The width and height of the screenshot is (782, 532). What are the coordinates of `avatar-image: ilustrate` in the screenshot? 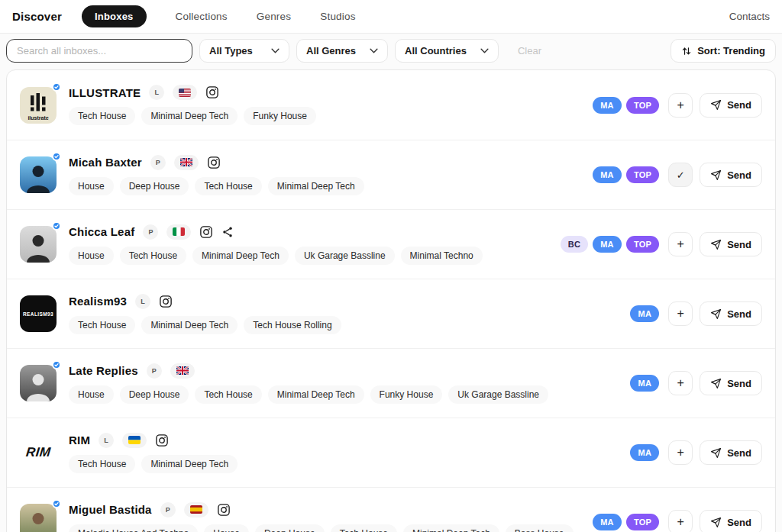 It's located at (38, 105).